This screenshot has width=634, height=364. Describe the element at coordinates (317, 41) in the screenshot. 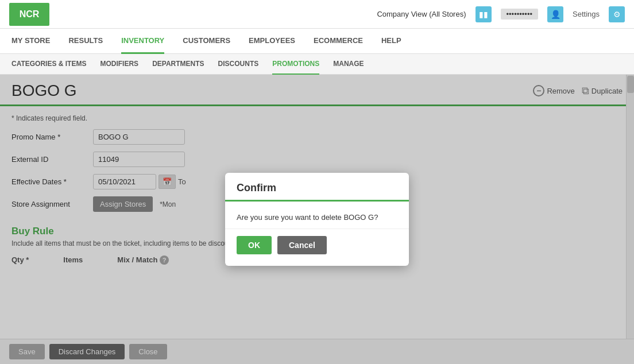

I see `main-nav: MY STORE RESULTS INVENTORY CUSTOMERS EMP…` at that location.